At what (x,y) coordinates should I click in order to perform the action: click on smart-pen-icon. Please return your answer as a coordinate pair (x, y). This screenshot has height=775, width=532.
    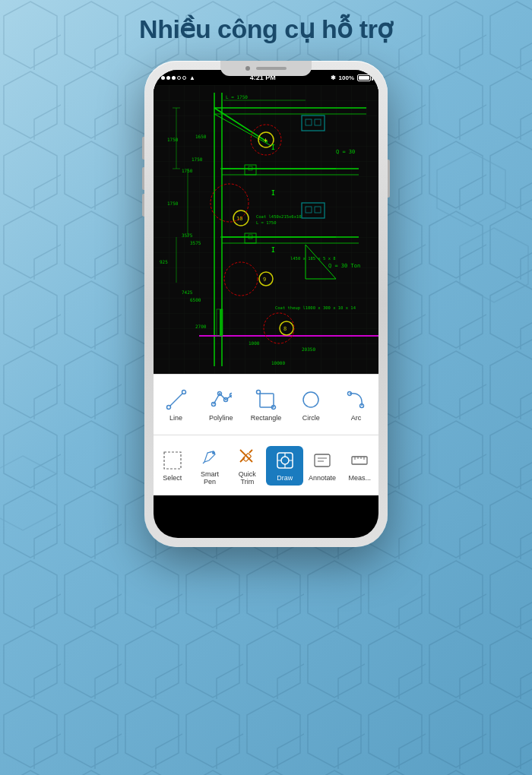
    Looking at the image, I should click on (210, 457).